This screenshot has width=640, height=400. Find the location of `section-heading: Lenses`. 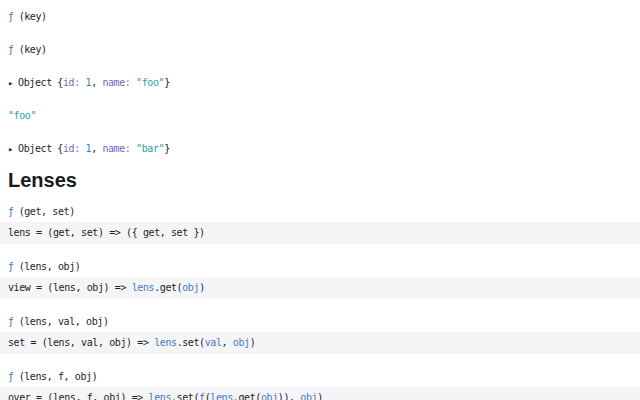

section-heading: Lenses is located at coordinates (324, 180).